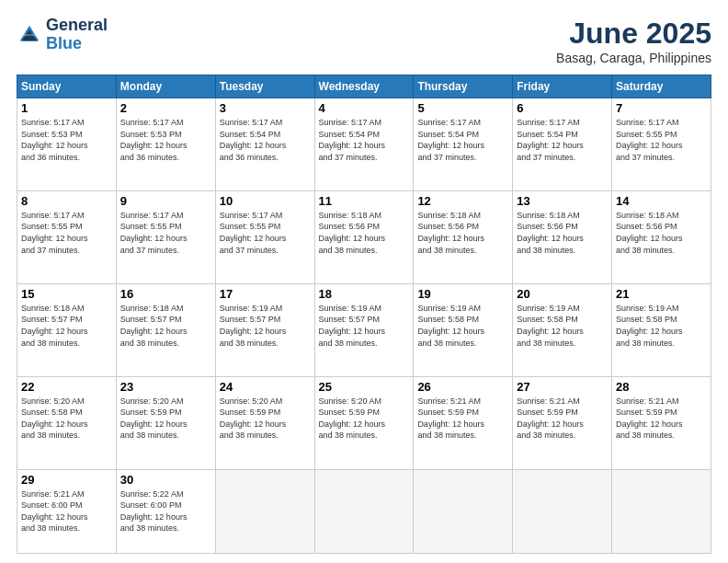  What do you see at coordinates (563, 86) in the screenshot?
I see `col-header-friday: Friday` at bounding box center [563, 86].